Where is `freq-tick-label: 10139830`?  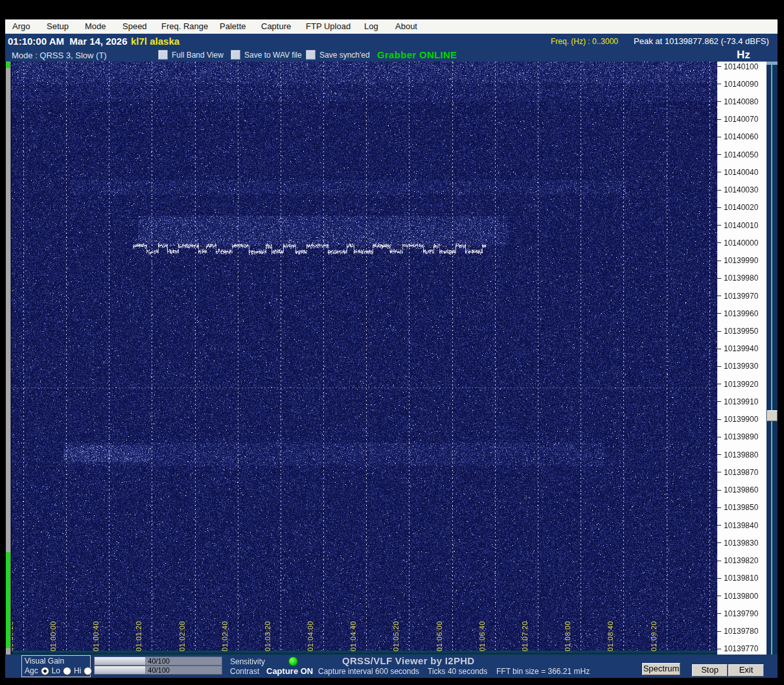
freq-tick-label: 10139830 is located at coordinates (741, 543).